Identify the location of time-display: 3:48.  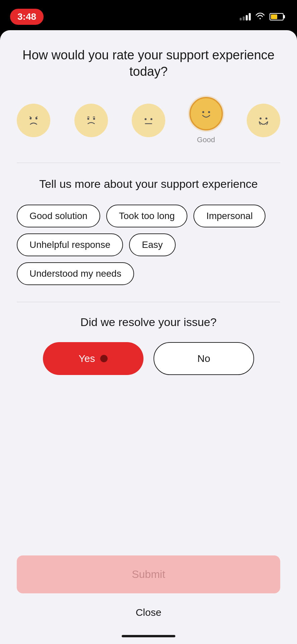
(27, 17).